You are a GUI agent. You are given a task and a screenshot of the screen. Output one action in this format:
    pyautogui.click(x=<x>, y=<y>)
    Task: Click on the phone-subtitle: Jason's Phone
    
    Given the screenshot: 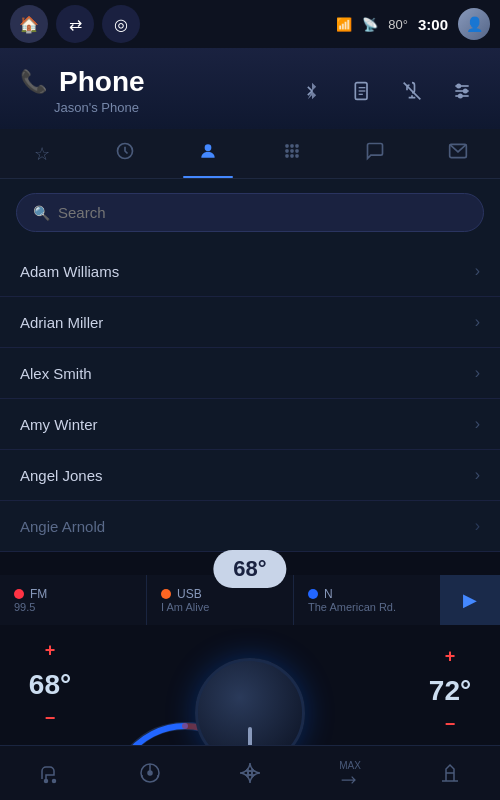 What is the action you would take?
    pyautogui.click(x=100, y=108)
    